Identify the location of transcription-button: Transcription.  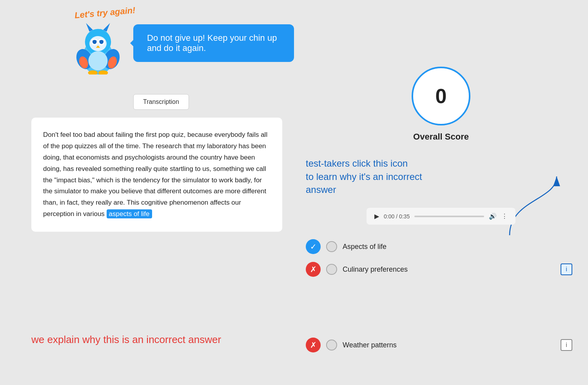
(161, 102).